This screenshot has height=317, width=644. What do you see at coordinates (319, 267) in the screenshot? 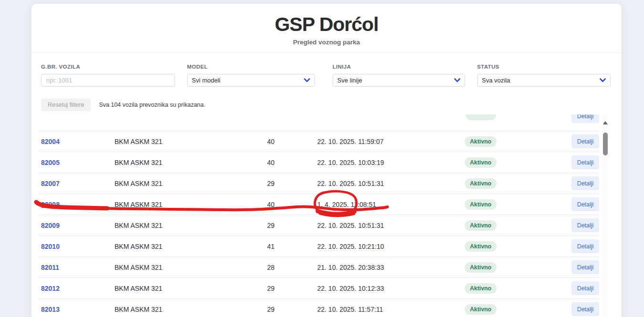
I see `table-row: 82011 BKM ASKM 321 28 21. 10. 2025. 20:3…` at bounding box center [319, 267].